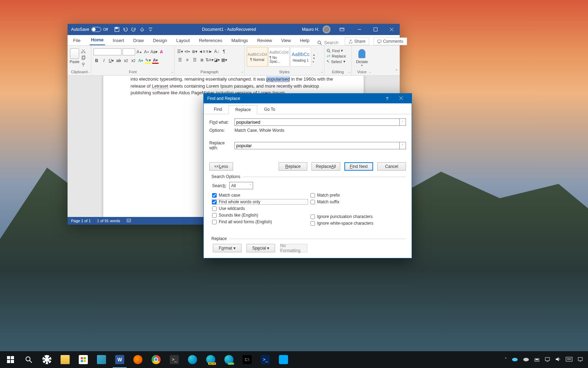 The image size is (588, 368). I want to click on find-button: Find ▾, so click(338, 50).